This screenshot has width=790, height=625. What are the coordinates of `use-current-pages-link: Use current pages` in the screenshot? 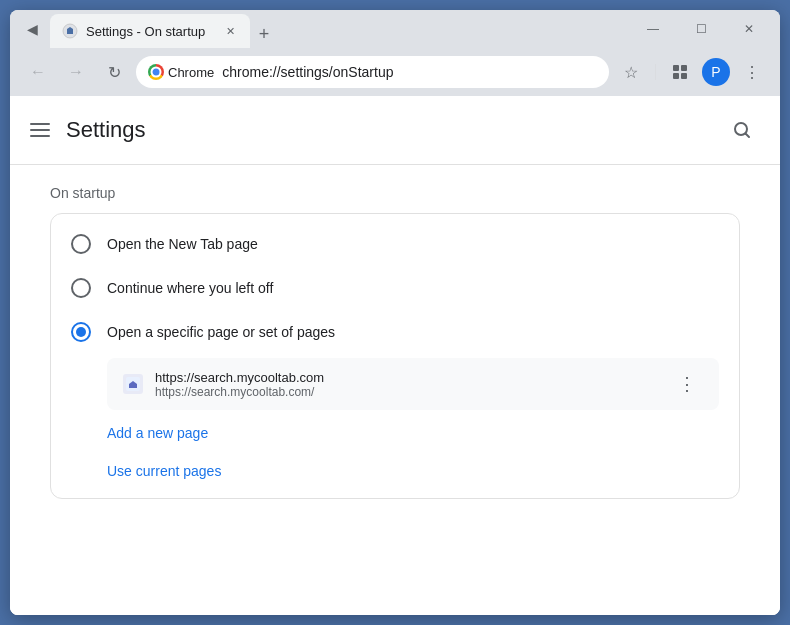 It's located at (164, 471).